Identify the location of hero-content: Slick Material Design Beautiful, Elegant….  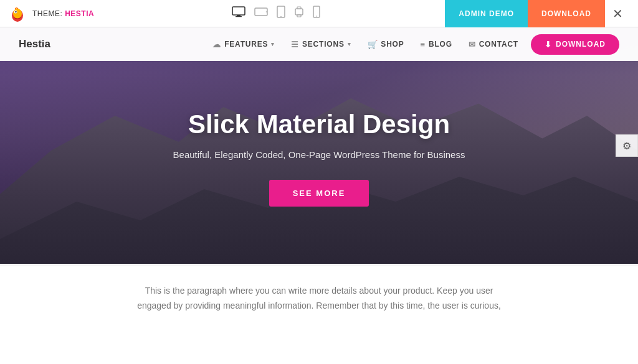
(319, 158).